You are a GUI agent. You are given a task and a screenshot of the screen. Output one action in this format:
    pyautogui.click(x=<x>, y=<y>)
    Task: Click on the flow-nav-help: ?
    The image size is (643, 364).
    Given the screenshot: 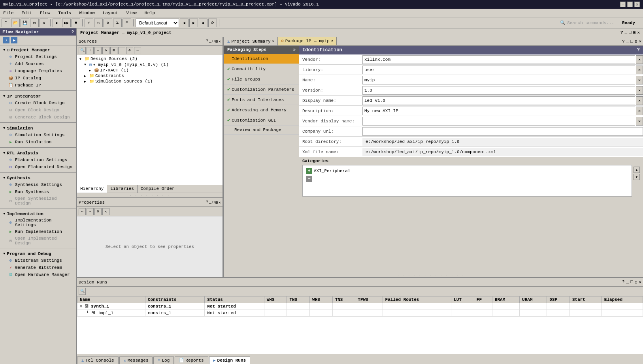 What is the action you would take?
    pyautogui.click(x=73, y=32)
    